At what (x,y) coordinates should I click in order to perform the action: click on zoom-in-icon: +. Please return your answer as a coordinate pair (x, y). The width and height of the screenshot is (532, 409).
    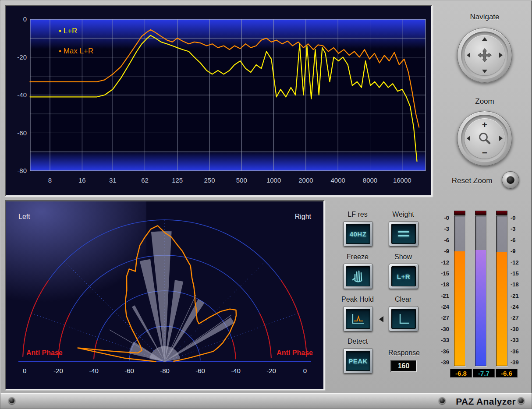
    Looking at the image, I should click on (485, 124).